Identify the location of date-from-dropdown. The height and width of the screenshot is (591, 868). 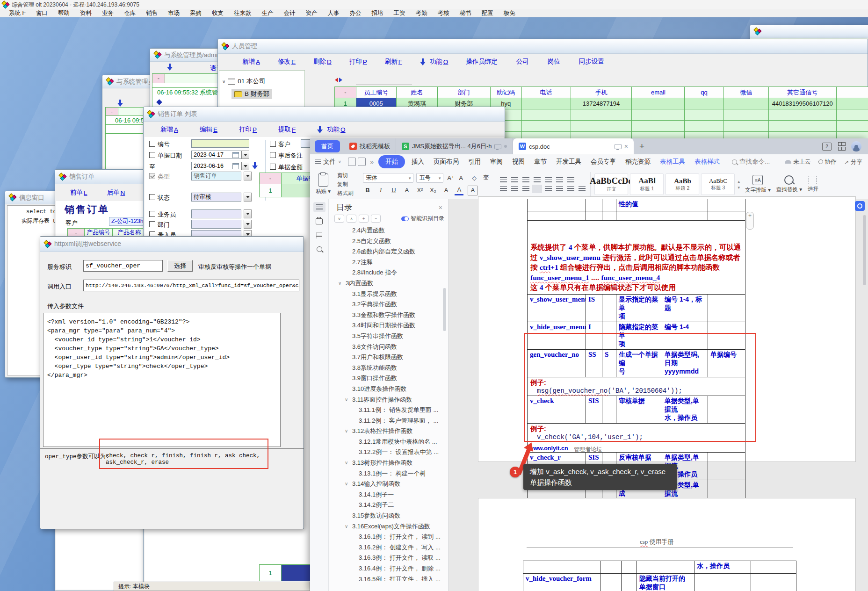
(245, 155).